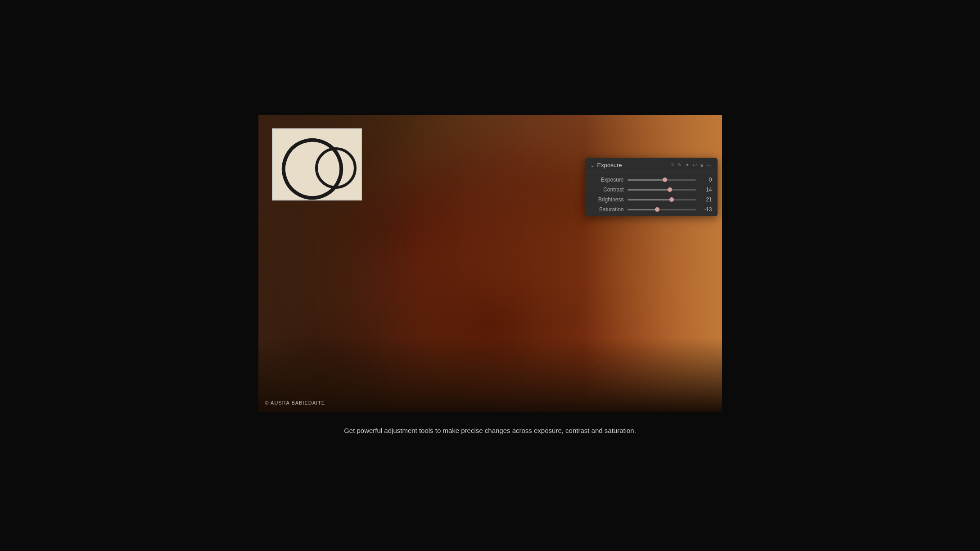  I want to click on saturation-value: -13, so click(706, 209).